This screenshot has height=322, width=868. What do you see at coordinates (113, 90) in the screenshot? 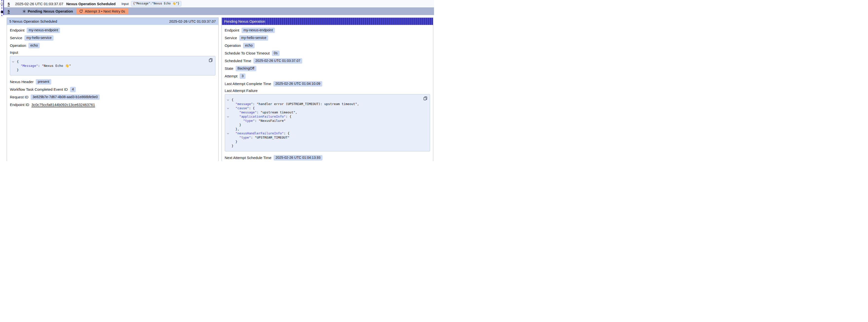
I see `field-workflow-task-completed-event-id: Workflow Task Completed Event ID 4` at bounding box center [113, 90].